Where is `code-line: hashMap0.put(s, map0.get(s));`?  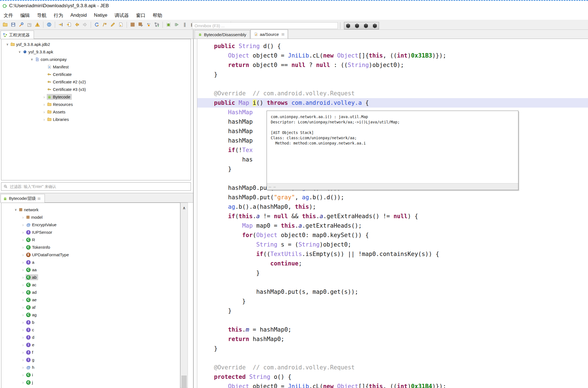
code-line: hashMap0.put(s, map0.get(s)); is located at coordinates (393, 292).